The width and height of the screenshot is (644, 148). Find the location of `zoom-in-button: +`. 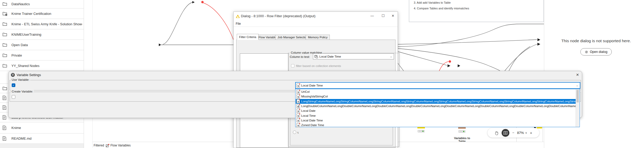

zoom-in-button: + is located at coordinates (531, 133).